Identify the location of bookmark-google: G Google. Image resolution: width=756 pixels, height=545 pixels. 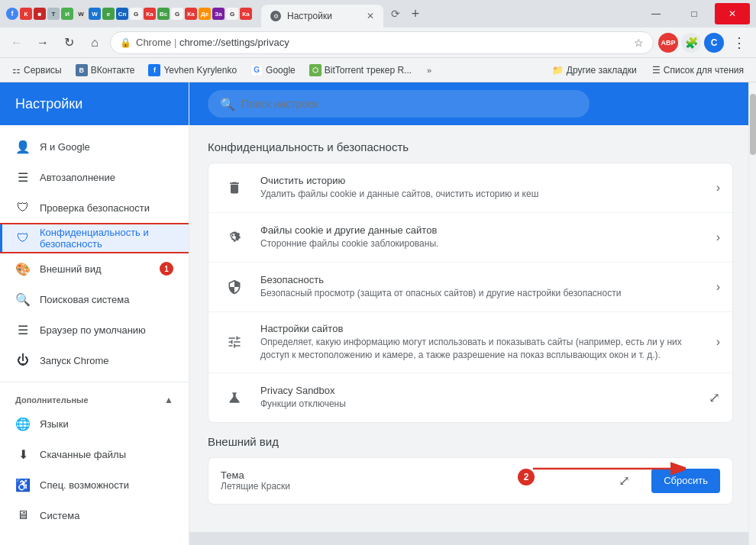
(273, 70).